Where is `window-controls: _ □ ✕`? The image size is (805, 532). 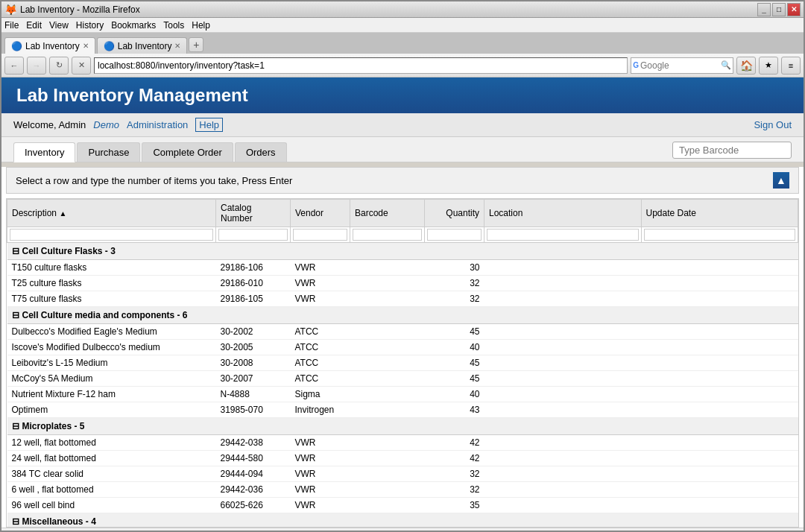 window-controls: _ □ ✕ is located at coordinates (779, 10).